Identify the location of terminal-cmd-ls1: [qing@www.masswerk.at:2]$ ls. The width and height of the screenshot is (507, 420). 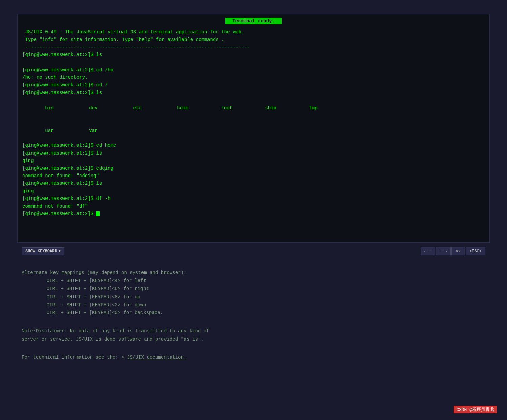
(254, 55).